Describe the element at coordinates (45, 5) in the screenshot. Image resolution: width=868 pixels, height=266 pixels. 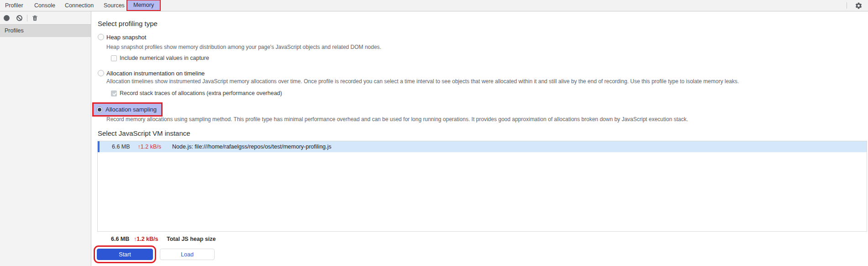
I see `tab-console: Console` at that location.